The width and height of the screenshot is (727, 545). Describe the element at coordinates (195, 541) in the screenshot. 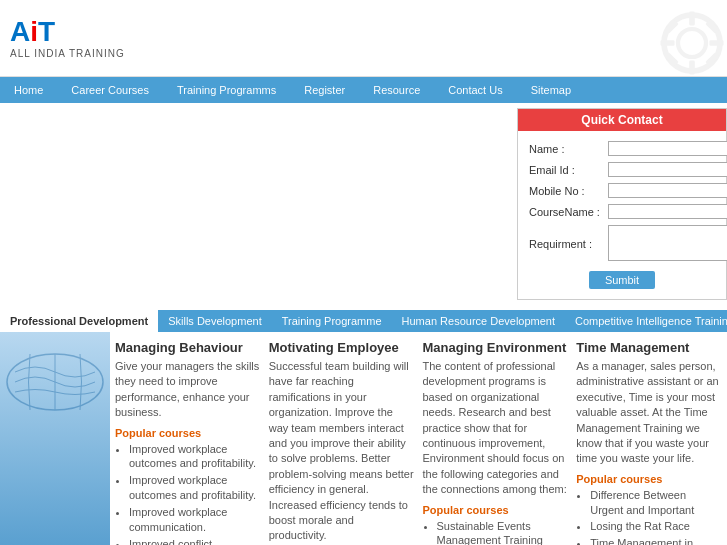

I see `list-item: Improved conflict-resolution.` at that location.